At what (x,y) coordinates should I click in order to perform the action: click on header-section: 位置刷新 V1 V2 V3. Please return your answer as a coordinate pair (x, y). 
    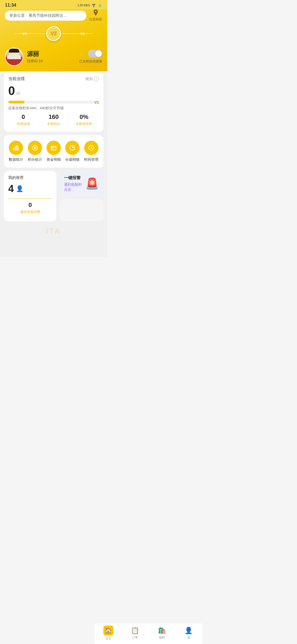
    Looking at the image, I should click on (54, 40).